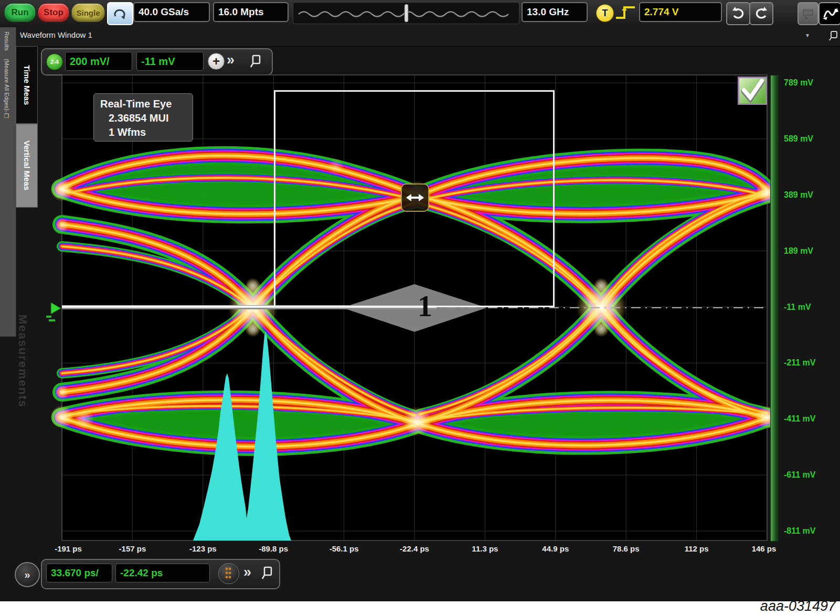 Image resolution: width=840 pixels, height=616 pixels. What do you see at coordinates (161, 574) in the screenshot?
I see `horizontal-scale-bar: 33.670 ps/ -22.42 ps »` at bounding box center [161, 574].